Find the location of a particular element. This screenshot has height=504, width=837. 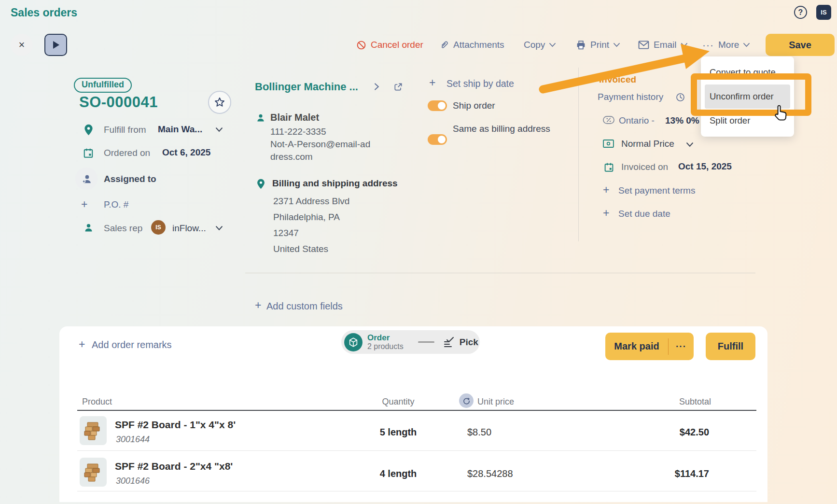

cancel-icon is located at coordinates (361, 45).